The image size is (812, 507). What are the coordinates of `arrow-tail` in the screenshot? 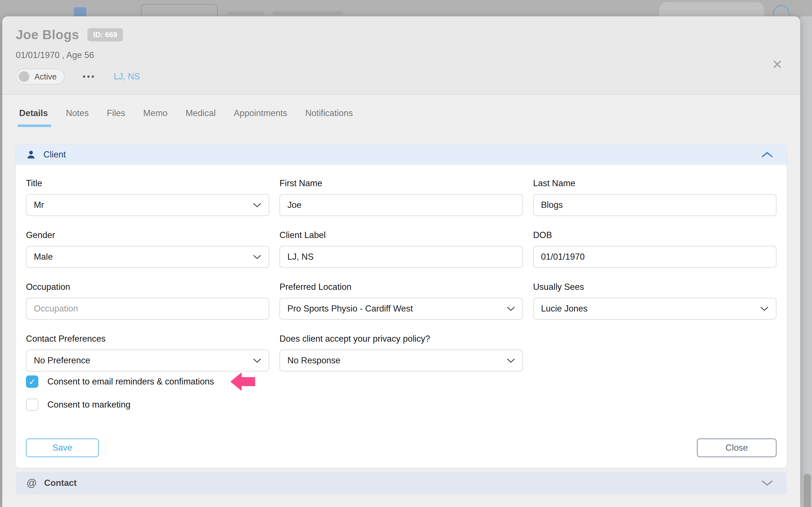 It's located at (248, 382).